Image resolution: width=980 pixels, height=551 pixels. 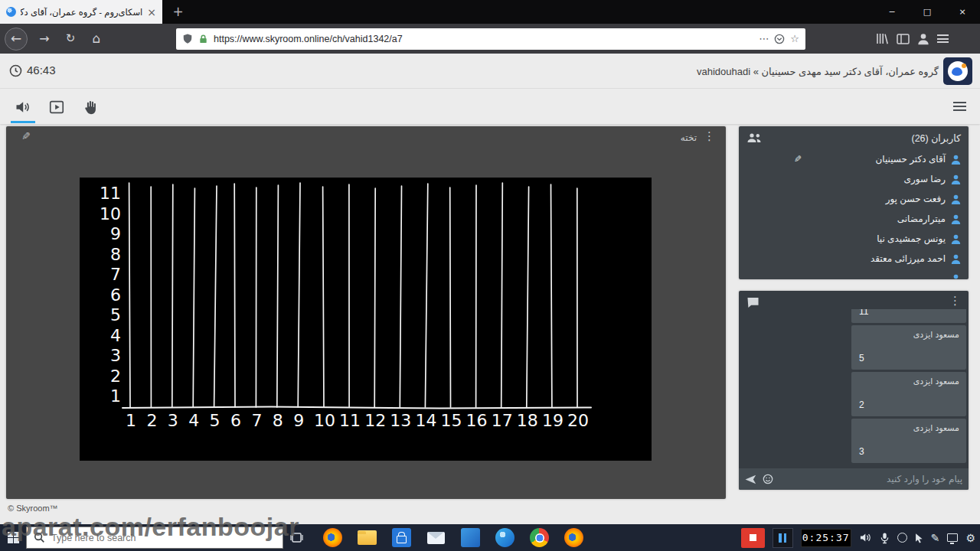 I want to click on svg-text: 5, so click(x=116, y=315).